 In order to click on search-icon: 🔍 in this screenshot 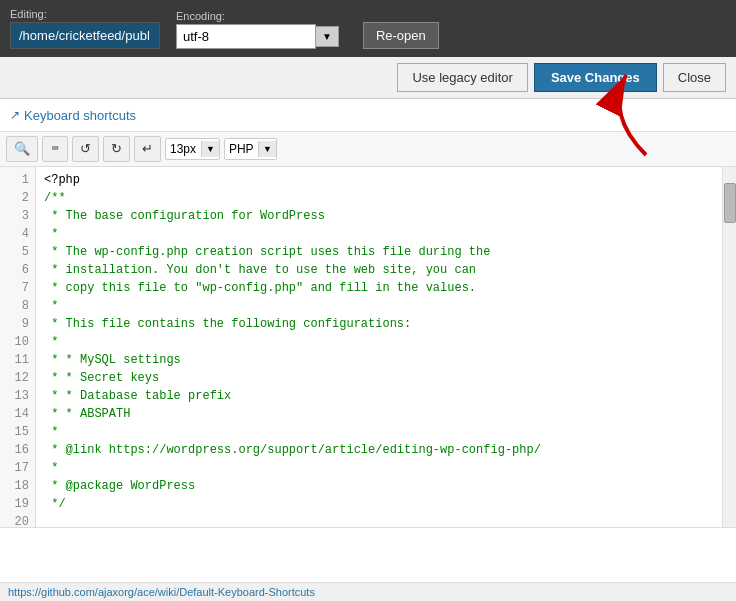, I will do `click(22, 148)`.